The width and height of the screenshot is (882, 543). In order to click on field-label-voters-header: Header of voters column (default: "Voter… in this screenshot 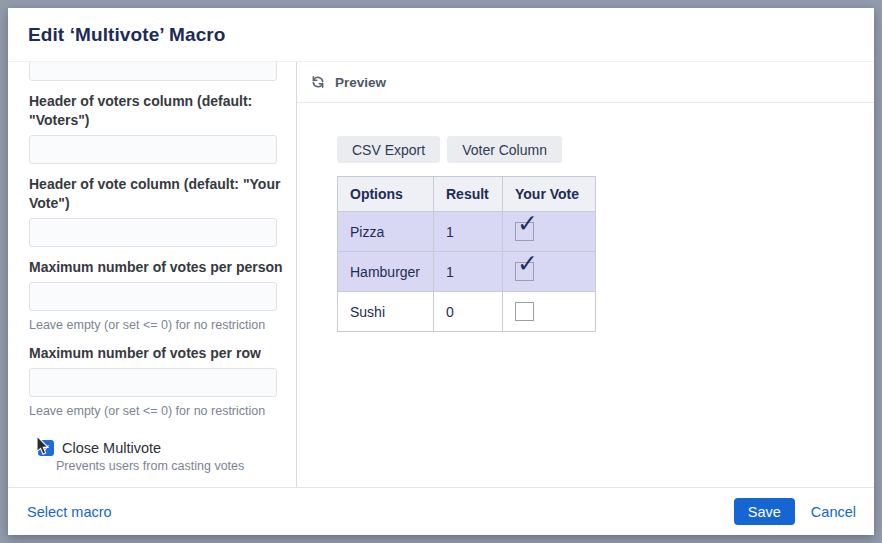, I will do `click(156, 111)`.